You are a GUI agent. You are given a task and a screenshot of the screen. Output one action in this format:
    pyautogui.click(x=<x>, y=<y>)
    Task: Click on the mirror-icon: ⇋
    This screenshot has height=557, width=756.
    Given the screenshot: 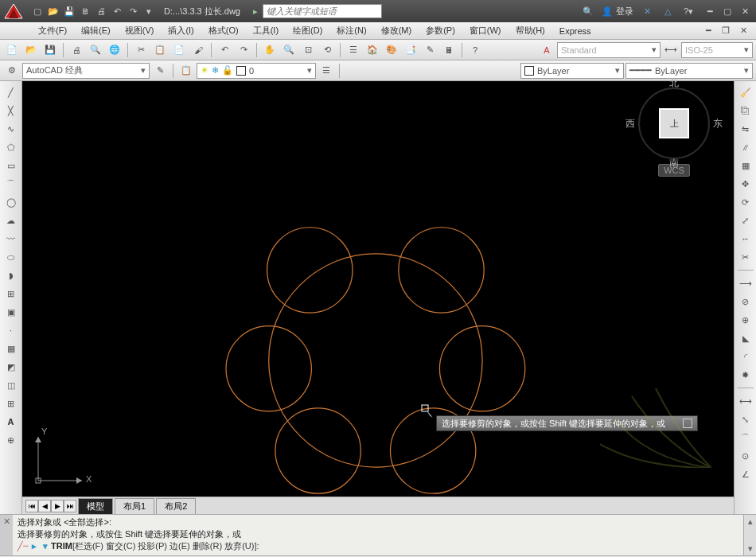 What is the action you would take?
    pyautogui.click(x=746, y=129)
    